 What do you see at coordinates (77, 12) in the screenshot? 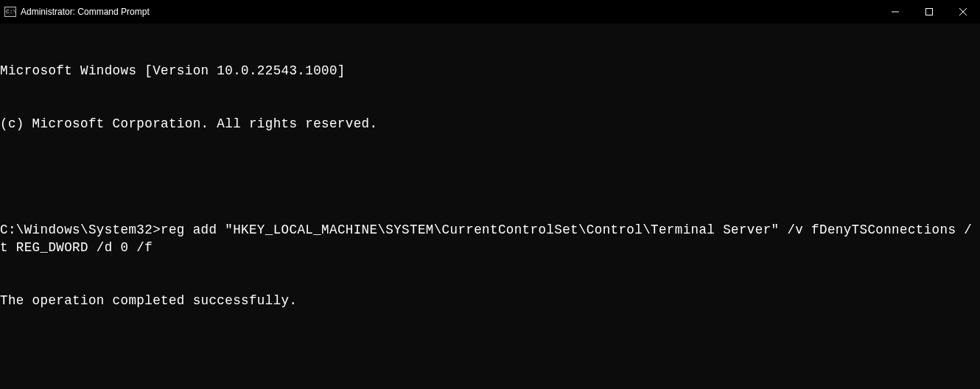
I see `title-bar-left: C:\ Administrator: Command Prompt` at bounding box center [77, 12].